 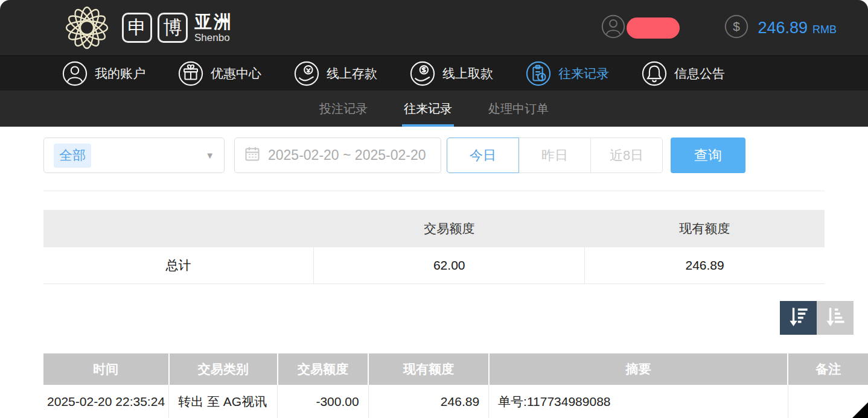 What do you see at coordinates (423, 74) in the screenshot?
I see `withdraw-icon` at bounding box center [423, 74].